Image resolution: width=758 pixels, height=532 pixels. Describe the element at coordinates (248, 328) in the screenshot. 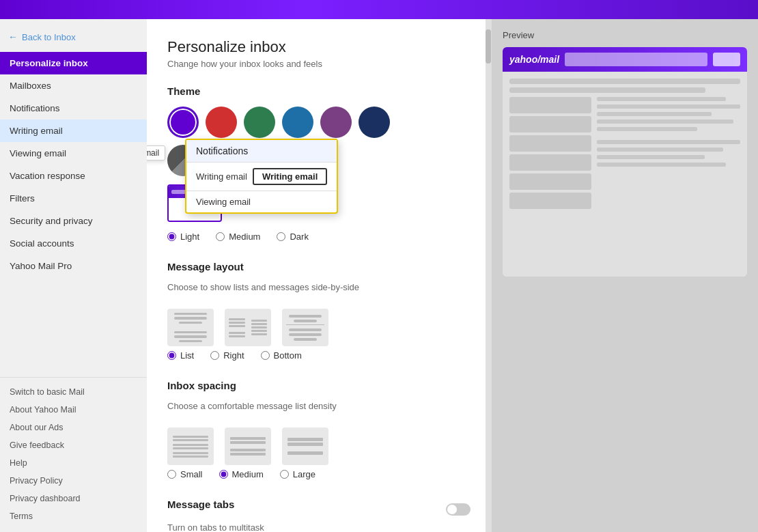

I see `layout-icon-right` at that location.